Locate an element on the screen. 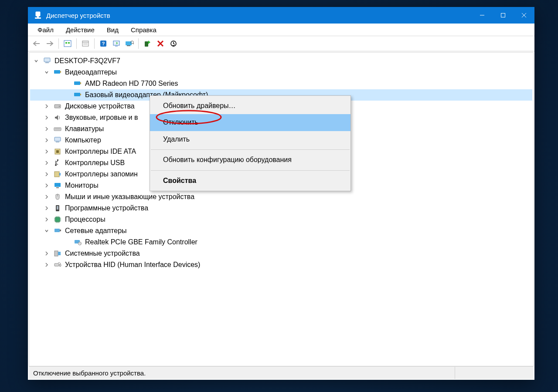 The width and height of the screenshot is (558, 392). tree-label: Системные устройства is located at coordinates (104, 253).